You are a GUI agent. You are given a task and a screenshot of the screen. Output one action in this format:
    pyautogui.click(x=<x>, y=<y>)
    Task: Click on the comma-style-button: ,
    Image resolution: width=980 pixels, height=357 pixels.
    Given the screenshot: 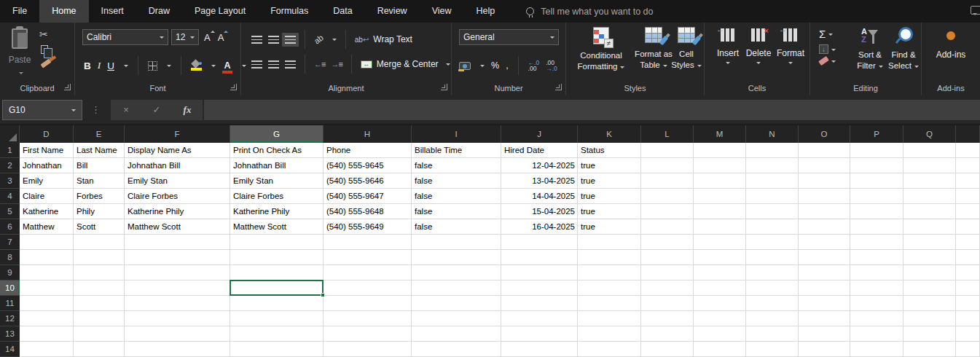 What is the action you would take?
    pyautogui.click(x=507, y=66)
    